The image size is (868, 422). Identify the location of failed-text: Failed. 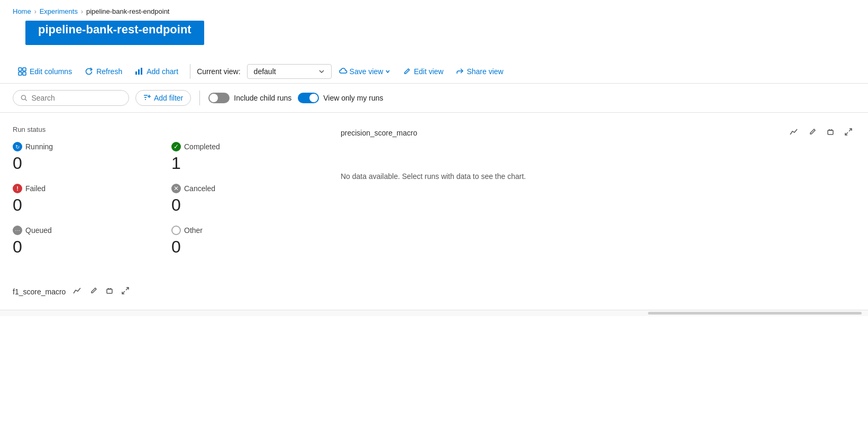
(35, 188).